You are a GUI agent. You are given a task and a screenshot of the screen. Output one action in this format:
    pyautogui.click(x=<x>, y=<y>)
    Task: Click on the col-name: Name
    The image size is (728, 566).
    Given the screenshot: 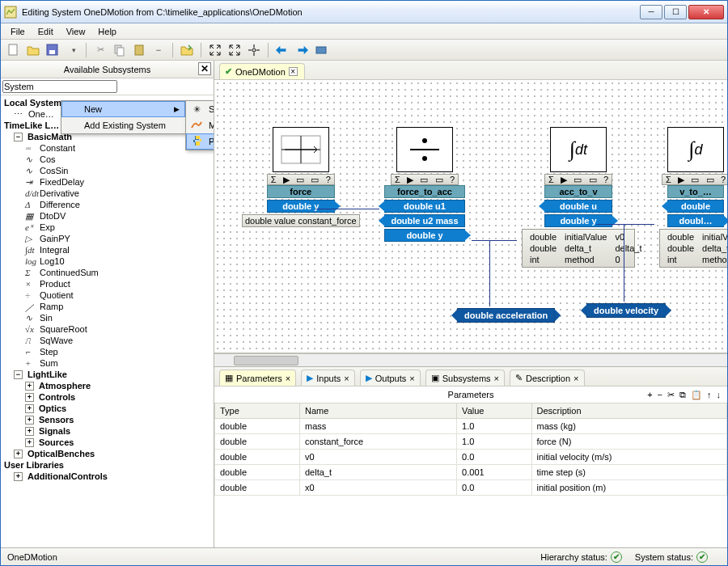 What is the action you would take?
    pyautogui.click(x=378, y=411)
    